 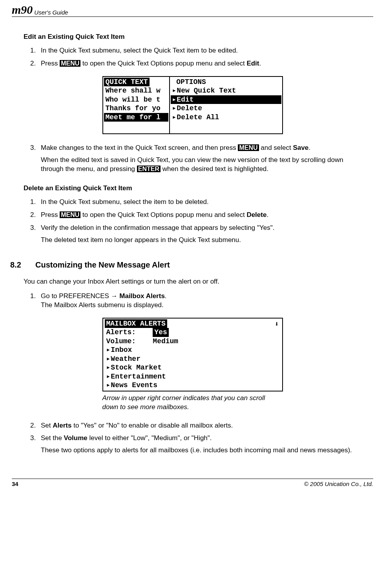 What do you see at coordinates (152, 425) in the screenshot?
I see `step-text: to "Yes" or "No" to enable or disable al…` at bounding box center [152, 425].